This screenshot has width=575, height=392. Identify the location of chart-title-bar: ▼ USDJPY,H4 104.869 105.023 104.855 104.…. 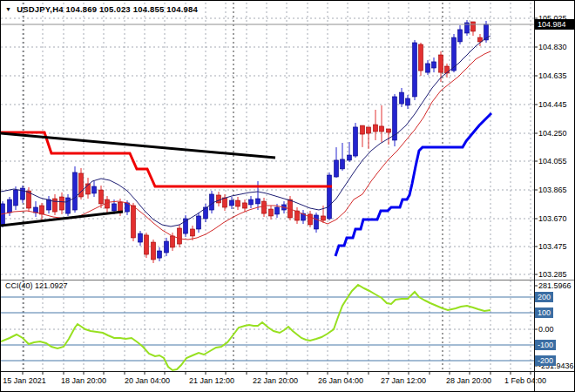
(101, 9).